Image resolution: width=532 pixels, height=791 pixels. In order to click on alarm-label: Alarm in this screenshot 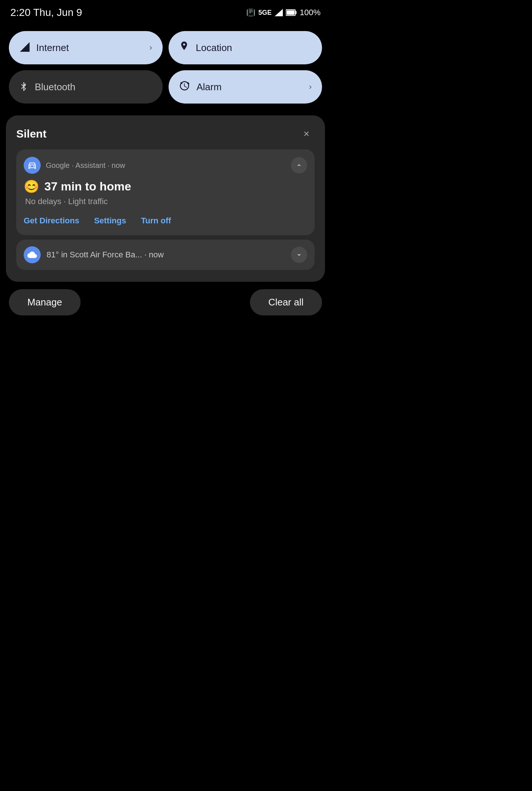, I will do `click(250, 87)`.